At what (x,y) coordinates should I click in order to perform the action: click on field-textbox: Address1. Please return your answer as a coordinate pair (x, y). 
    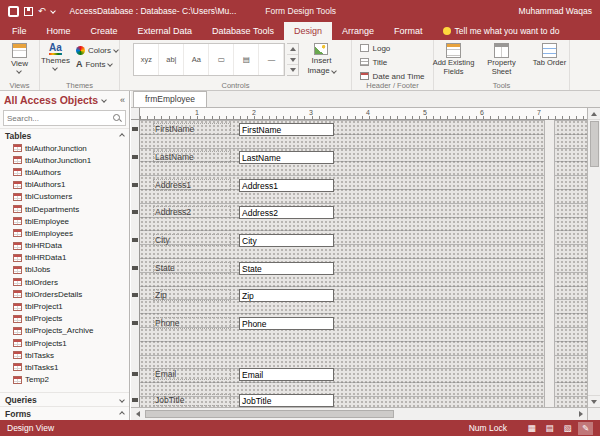
    Looking at the image, I should click on (286, 186).